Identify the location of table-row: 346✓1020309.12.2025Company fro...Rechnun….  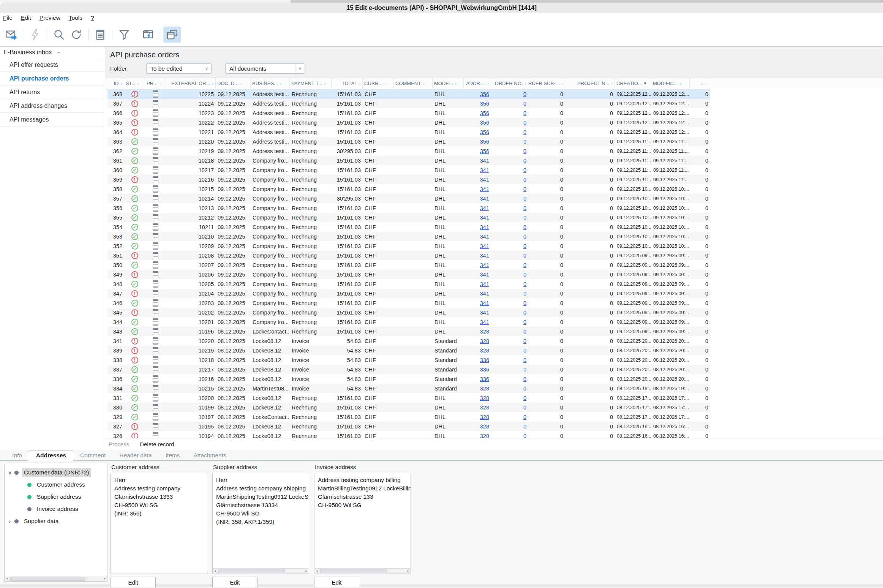
(409, 303).